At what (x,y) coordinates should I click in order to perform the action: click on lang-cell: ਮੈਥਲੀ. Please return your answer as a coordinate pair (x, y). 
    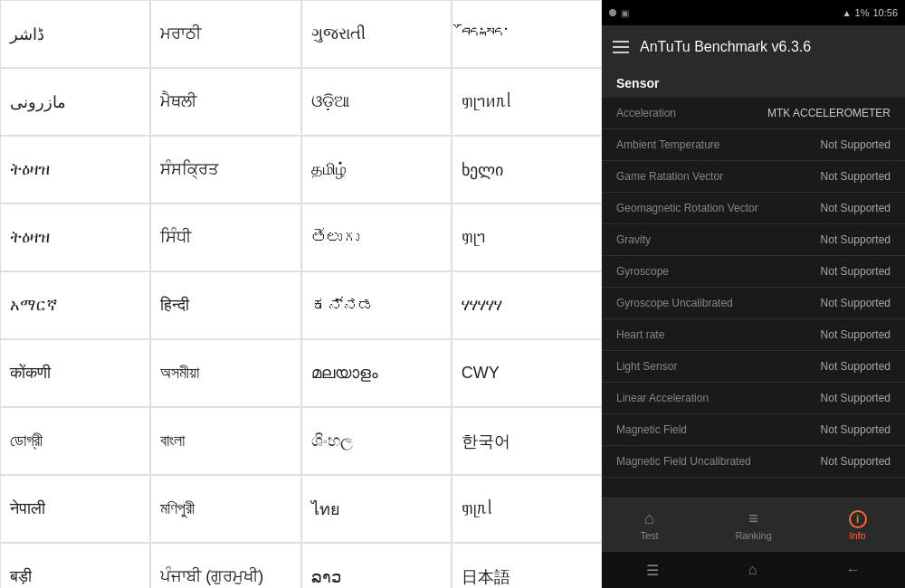
    Looking at the image, I should click on (225, 101).